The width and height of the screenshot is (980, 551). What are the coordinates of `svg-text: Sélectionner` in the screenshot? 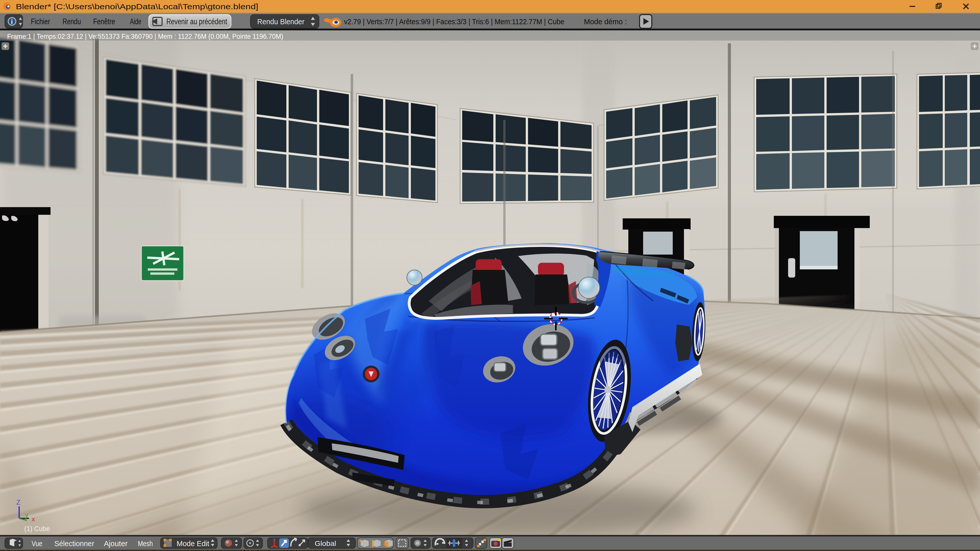 It's located at (75, 543).